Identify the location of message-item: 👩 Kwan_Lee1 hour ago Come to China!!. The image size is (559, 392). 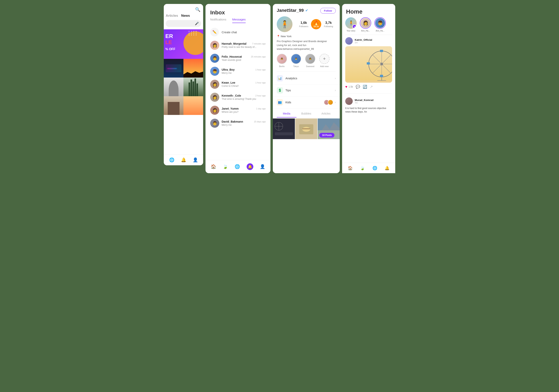
(238, 84).